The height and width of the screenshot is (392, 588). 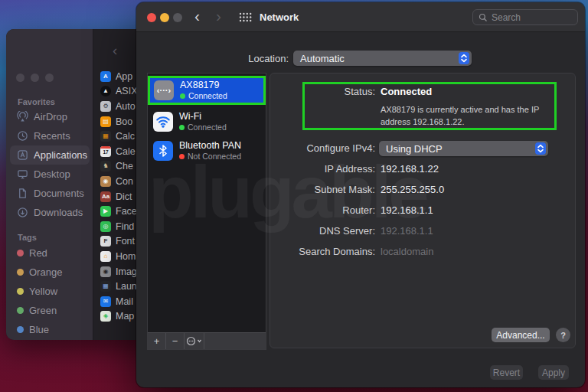 I want to click on search-placeholder: Search, so click(x=506, y=18).